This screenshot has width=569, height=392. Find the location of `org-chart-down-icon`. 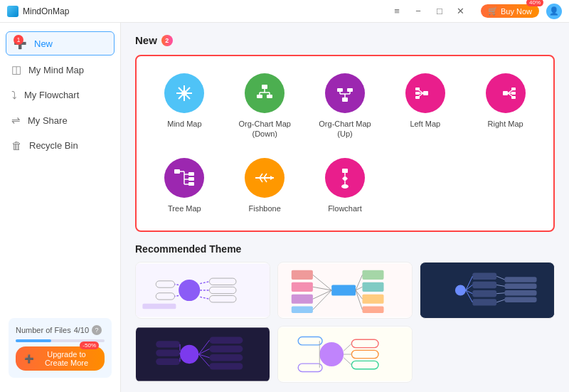

org-chart-down-icon is located at coordinates (265, 93).